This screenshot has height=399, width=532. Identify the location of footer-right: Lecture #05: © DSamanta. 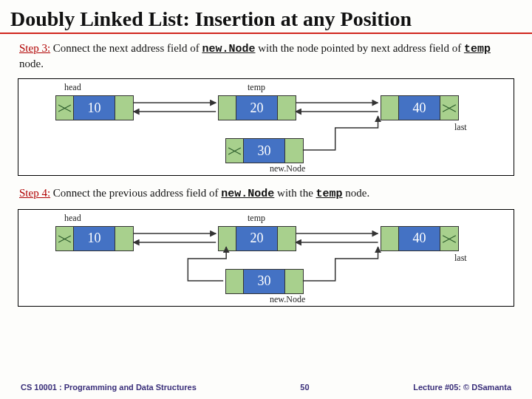
(463, 387).